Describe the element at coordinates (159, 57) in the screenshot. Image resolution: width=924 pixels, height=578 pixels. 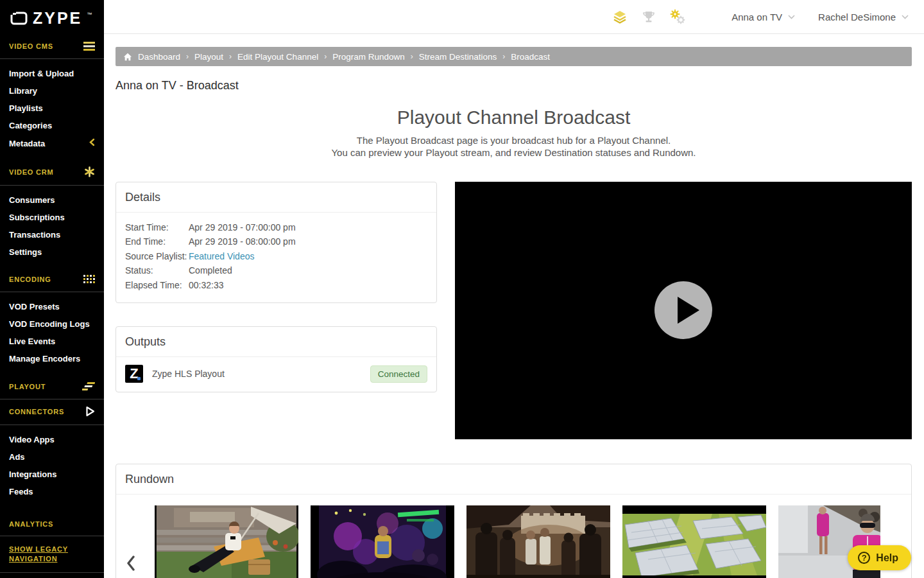
I see `breadcrumb-dashboard: Dashboard` at that location.